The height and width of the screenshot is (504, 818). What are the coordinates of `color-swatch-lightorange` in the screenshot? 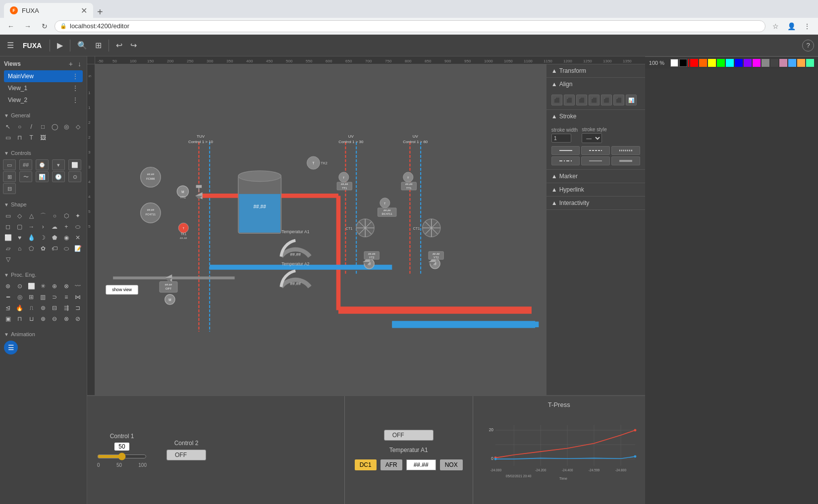 It's located at (801, 63).